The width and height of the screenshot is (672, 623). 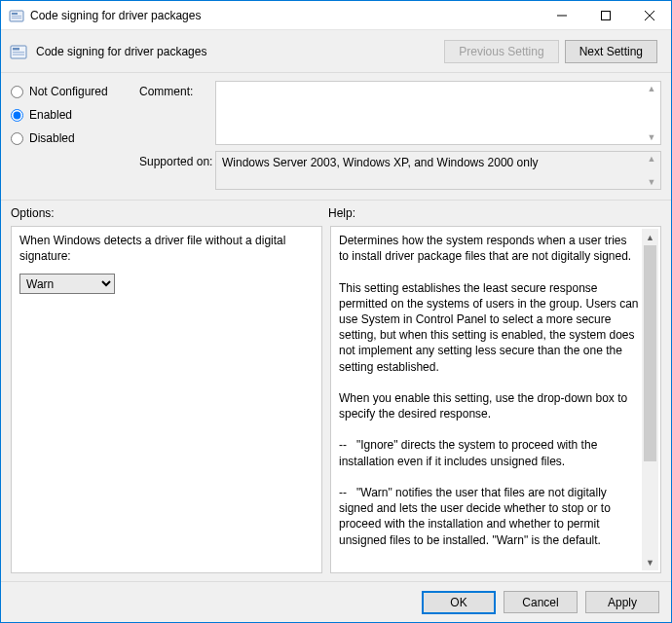 What do you see at coordinates (18, 92) in the screenshot?
I see `radio-not-configured-input` at bounding box center [18, 92].